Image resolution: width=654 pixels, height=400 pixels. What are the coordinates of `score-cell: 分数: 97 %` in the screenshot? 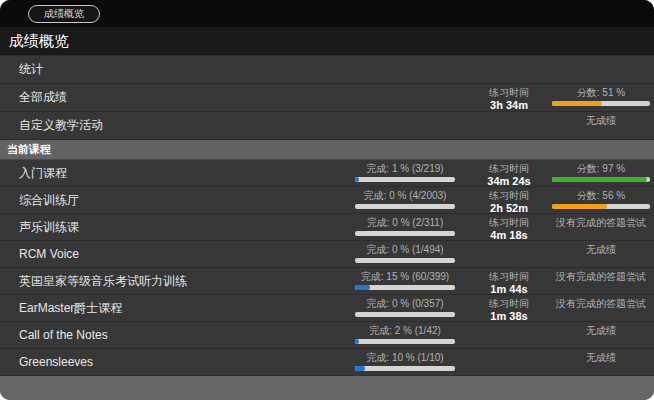 It's located at (601, 173).